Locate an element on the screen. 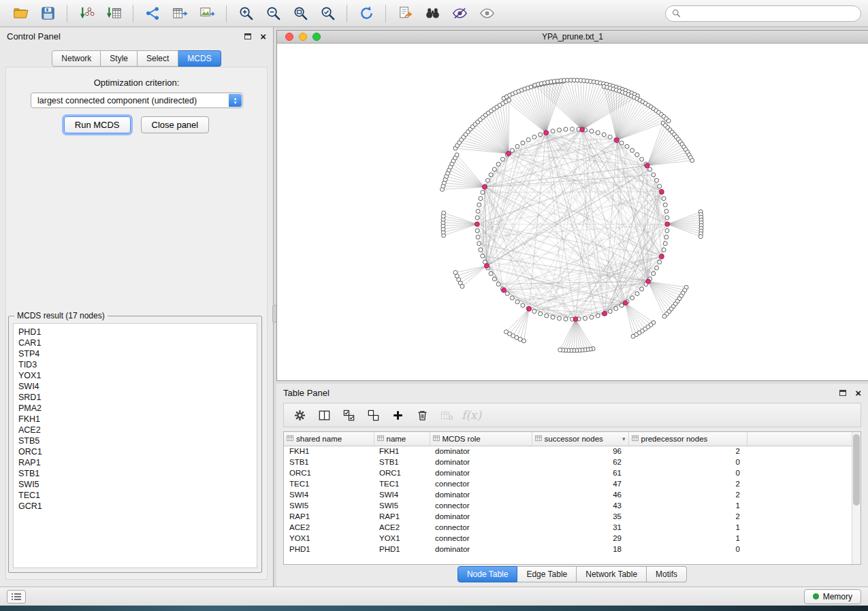  mcds-result-item: SWI5 is located at coordinates (135, 484).